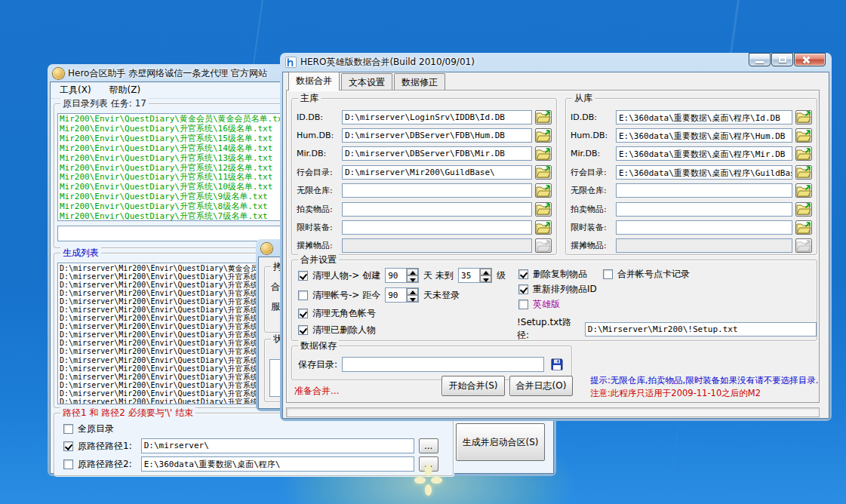 The image size is (846, 504). What do you see at coordinates (437, 154) in the screenshot?
I see `db-path-input: D:\mirserver\DBServer\FDB\Mir.DB` at bounding box center [437, 154].